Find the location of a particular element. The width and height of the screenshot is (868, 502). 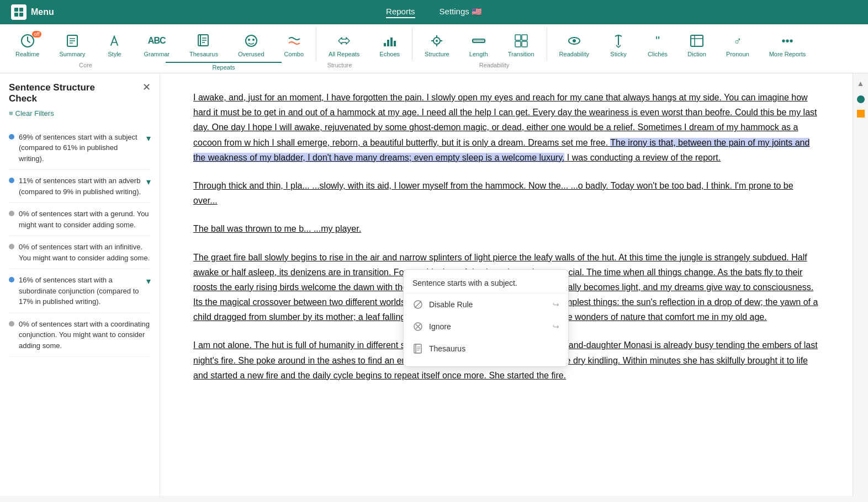

tooltip-thesaurus: Thesaurus is located at coordinates (486, 349).